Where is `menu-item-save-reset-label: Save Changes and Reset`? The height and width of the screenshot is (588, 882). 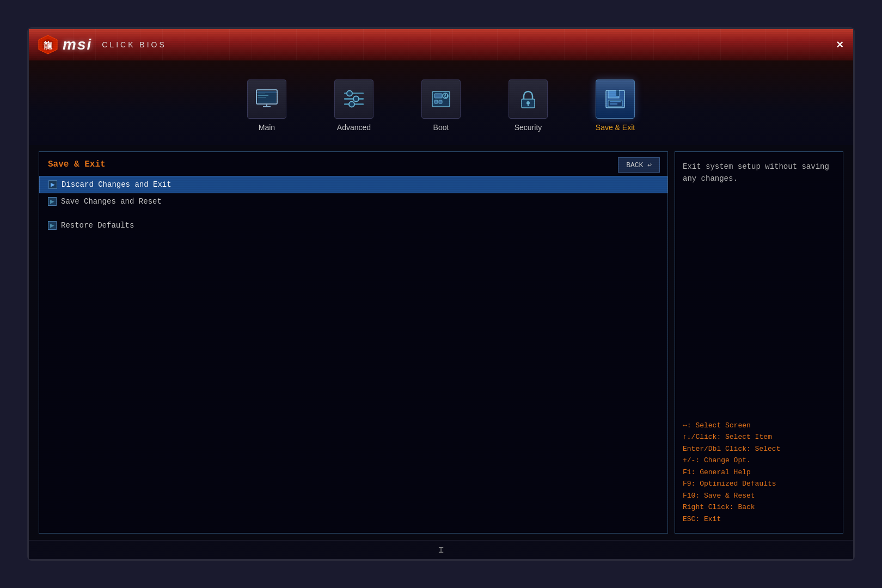
menu-item-save-reset-label: Save Changes and Reset is located at coordinates (111, 201).